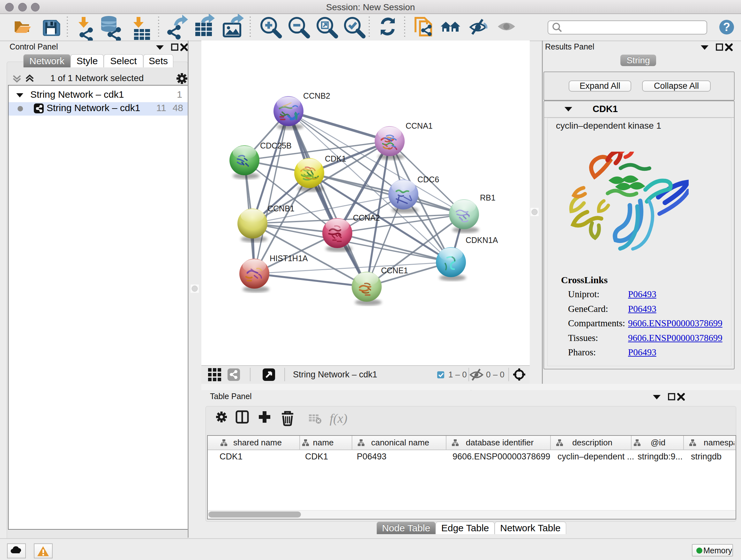 Image resolution: width=741 pixels, height=560 pixels. Describe the element at coordinates (428, 180) in the screenshot. I see `svg-text: CDC6` at that location.